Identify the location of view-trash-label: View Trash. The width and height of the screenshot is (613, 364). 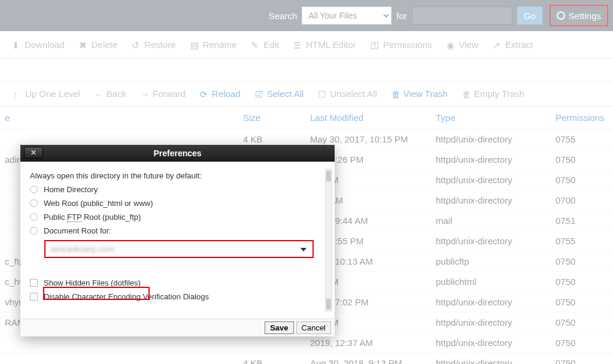
(426, 93).